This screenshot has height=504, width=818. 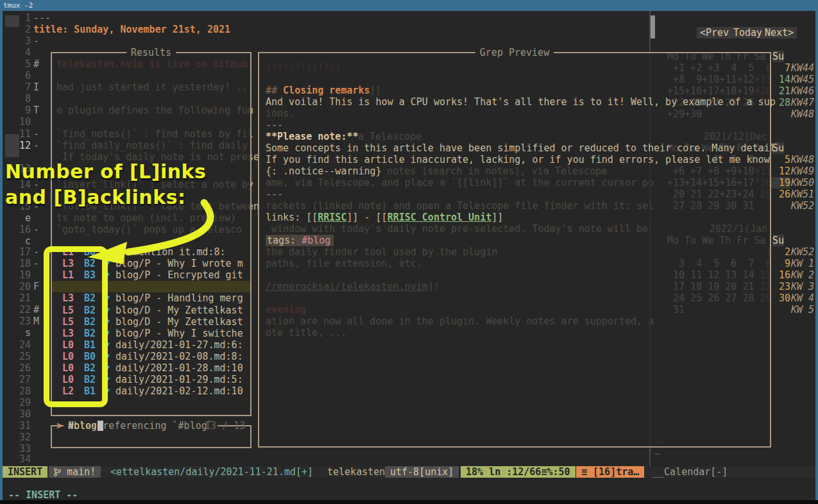 What do you see at coordinates (180, 298) in the screenshot?
I see `result-item-label: blog/P - Handling merg` at bounding box center [180, 298].